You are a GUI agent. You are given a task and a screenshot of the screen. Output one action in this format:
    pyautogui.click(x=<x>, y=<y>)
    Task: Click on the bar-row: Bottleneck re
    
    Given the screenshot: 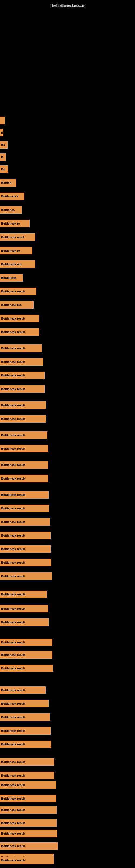 What is the action you would take?
    pyautogui.click(x=15, y=224)
    